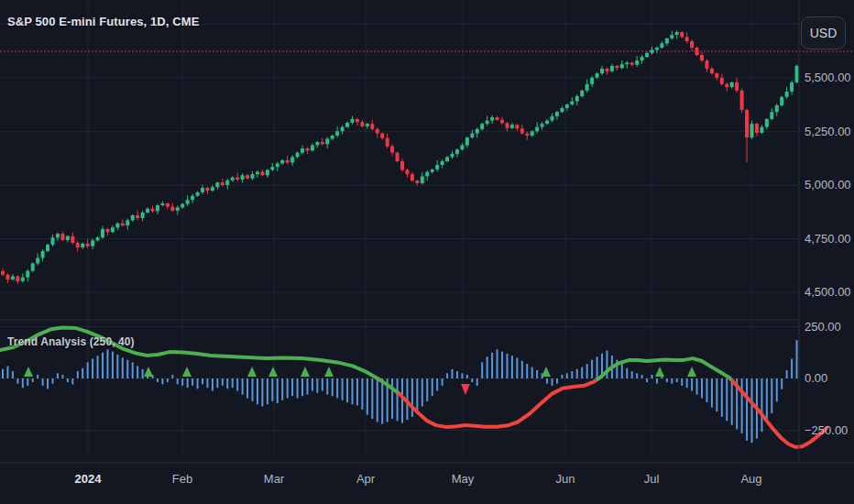 The height and width of the screenshot is (504, 854). What do you see at coordinates (751, 479) in the screenshot?
I see `time-axis-label: Aug` at bounding box center [751, 479].